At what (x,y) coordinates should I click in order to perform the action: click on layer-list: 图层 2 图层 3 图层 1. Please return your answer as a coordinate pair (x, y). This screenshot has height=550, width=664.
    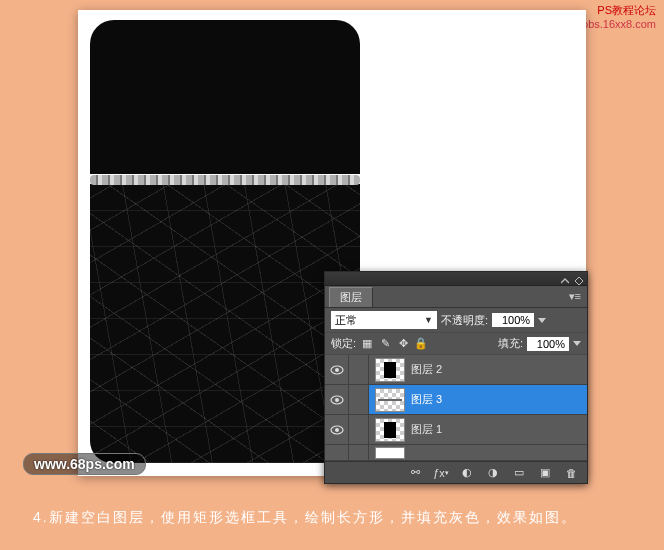
    Looking at the image, I should click on (456, 408).